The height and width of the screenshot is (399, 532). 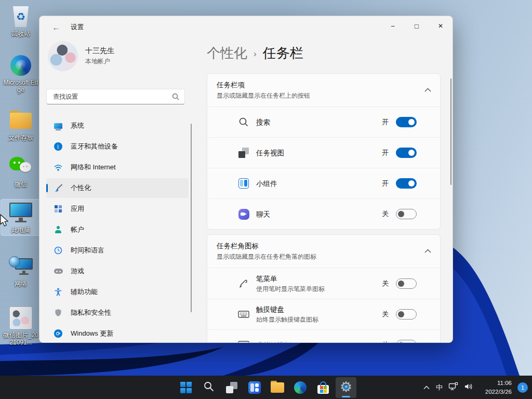 What do you see at coordinates (58, 313) in the screenshot?
I see `shield-icon` at bounding box center [58, 313].